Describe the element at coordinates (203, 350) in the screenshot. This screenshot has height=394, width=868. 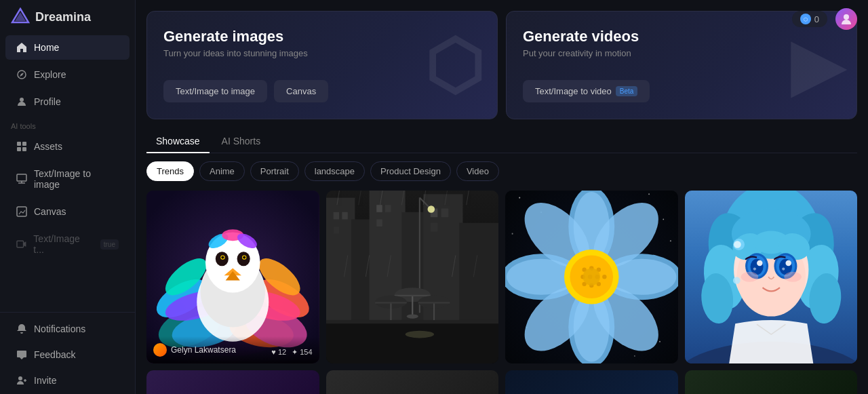
I see `eagle-author-name: Gelyn Lakwatsera` at that location.